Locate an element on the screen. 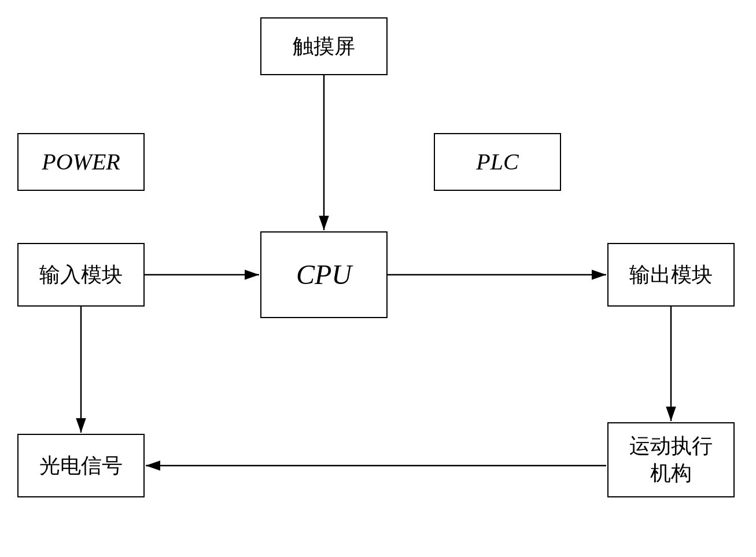 The height and width of the screenshot is (557, 756). power-block: POWER is located at coordinates (81, 162).